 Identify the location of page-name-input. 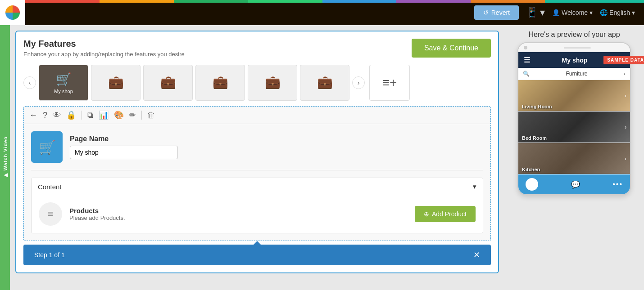
(124, 152).